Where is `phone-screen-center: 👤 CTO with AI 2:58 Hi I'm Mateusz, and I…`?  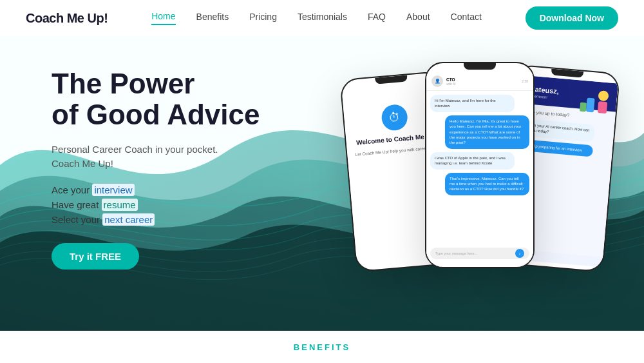 phone-screen-center: 👤 CTO with AI 2:58 Hi I'm Mateusz, and I… is located at coordinates (480, 168).